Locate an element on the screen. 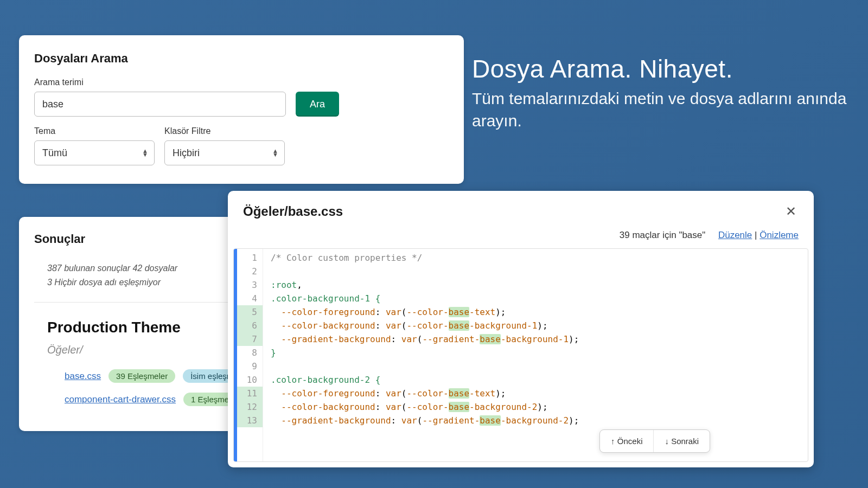 The height and width of the screenshot is (488, 868). theme-filter-select: Tümü is located at coordinates (94, 153).